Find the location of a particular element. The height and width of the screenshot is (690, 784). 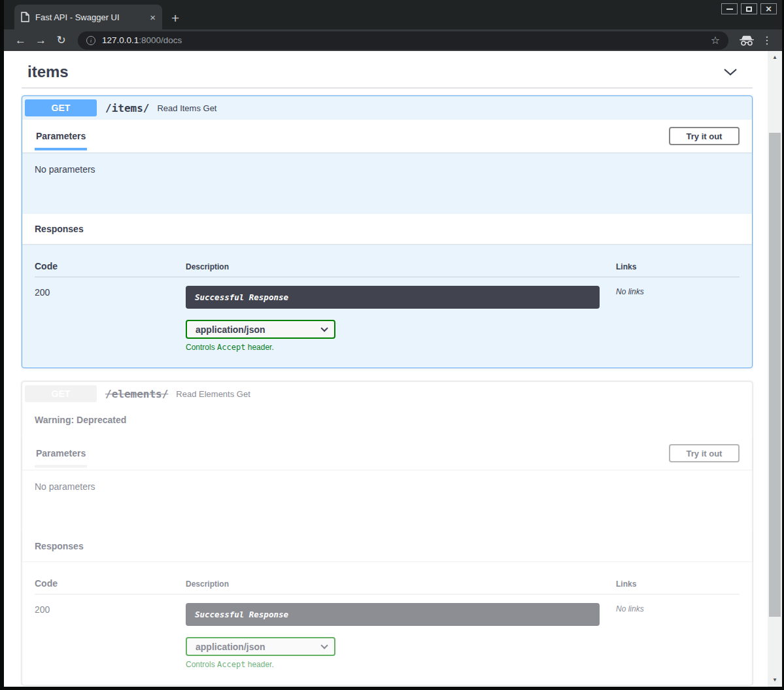

browser-menu-icon: ⋮ is located at coordinates (767, 41).